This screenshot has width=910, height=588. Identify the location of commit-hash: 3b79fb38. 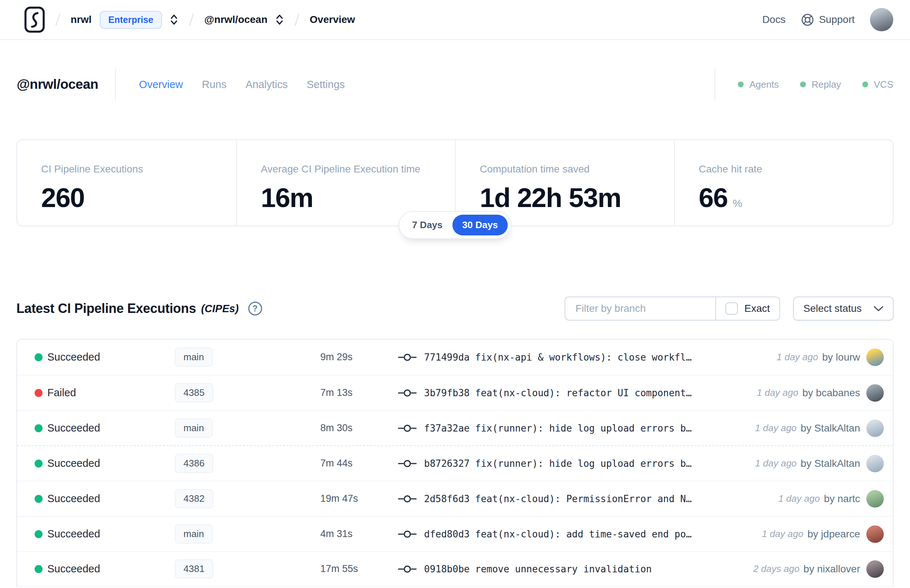
(447, 393).